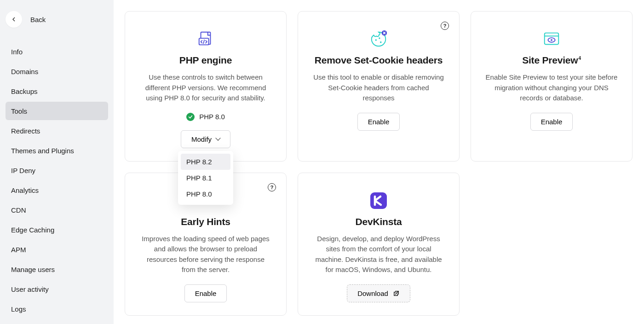  Describe the element at coordinates (206, 255) in the screenshot. I see `card-desc: Improves the loading speed of web pages …` at that location.